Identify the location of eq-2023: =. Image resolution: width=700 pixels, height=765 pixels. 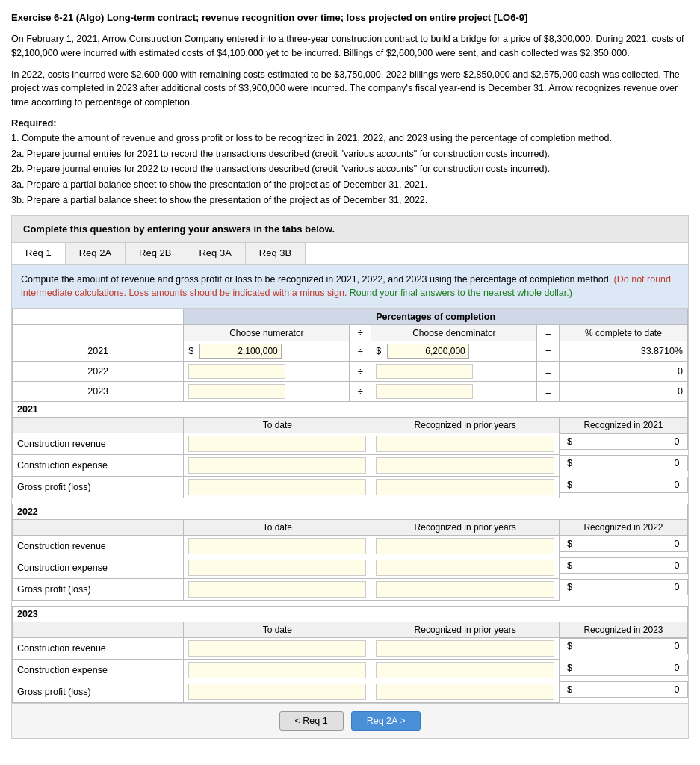
(548, 391).